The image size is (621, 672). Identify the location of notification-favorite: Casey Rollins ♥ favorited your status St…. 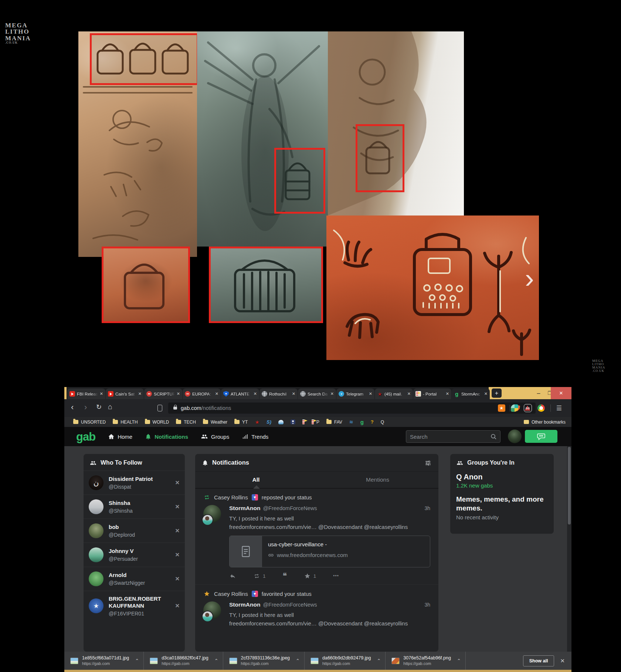
(317, 609).